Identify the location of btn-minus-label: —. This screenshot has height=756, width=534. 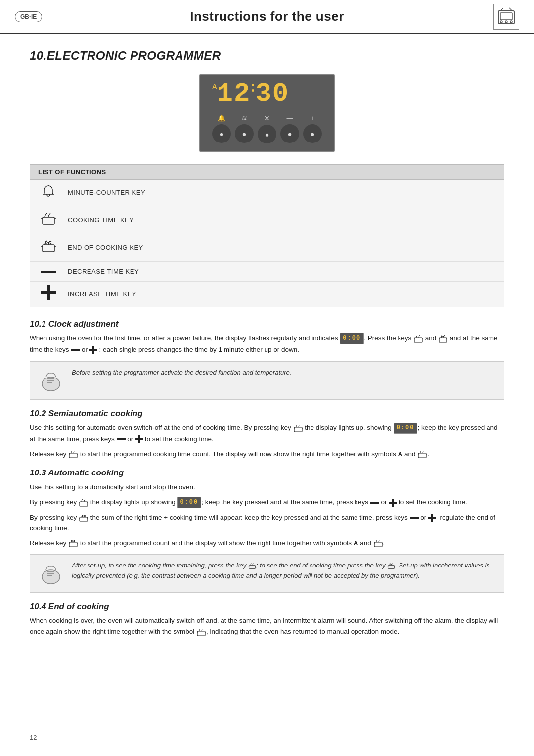
(290, 118).